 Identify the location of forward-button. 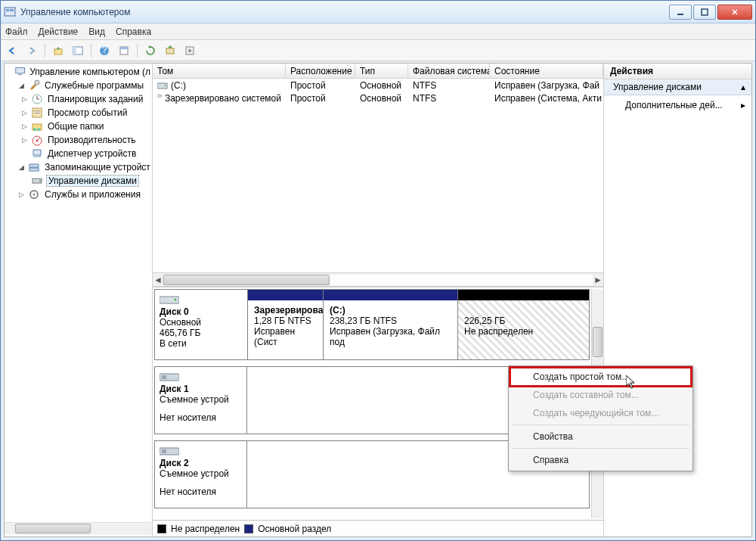
(32, 51).